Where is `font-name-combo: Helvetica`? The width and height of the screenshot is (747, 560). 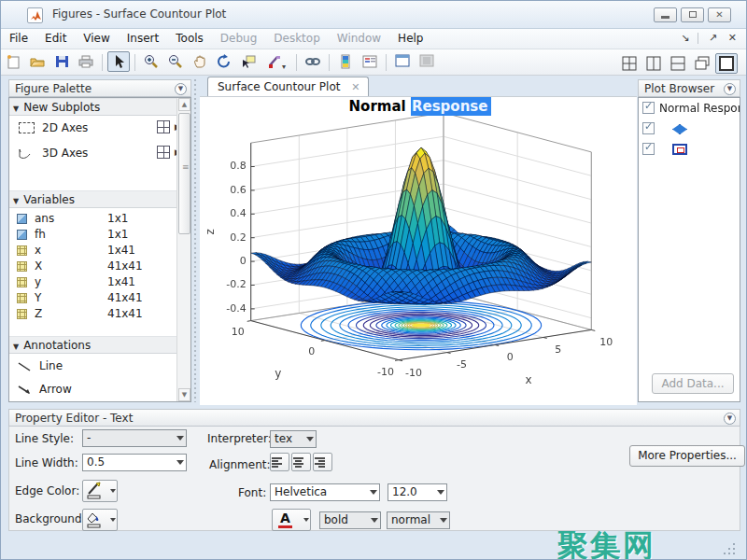 font-name-combo: Helvetica is located at coordinates (325, 493).